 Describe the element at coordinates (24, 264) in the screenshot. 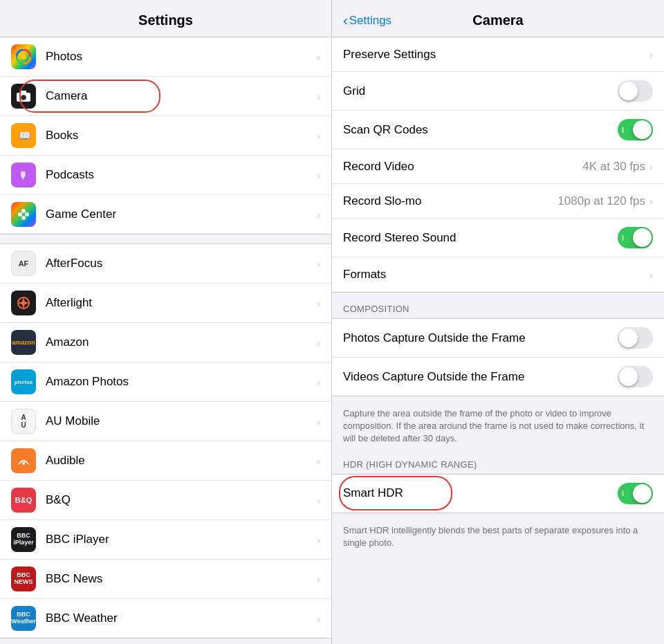

I see `afterfocus-icon: AF` at that location.